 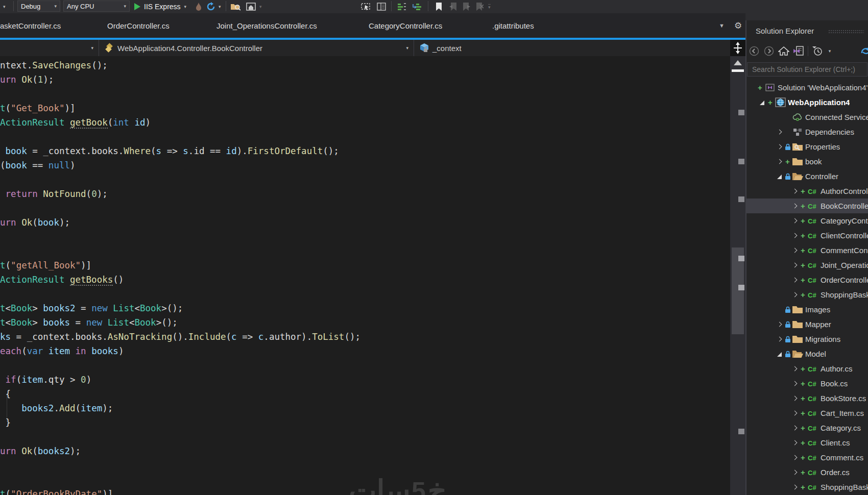 What do you see at coordinates (807, 250) in the screenshot?
I see `tree-item-commentcontroller-cs: +C#CommentController.cs` at bounding box center [807, 250].